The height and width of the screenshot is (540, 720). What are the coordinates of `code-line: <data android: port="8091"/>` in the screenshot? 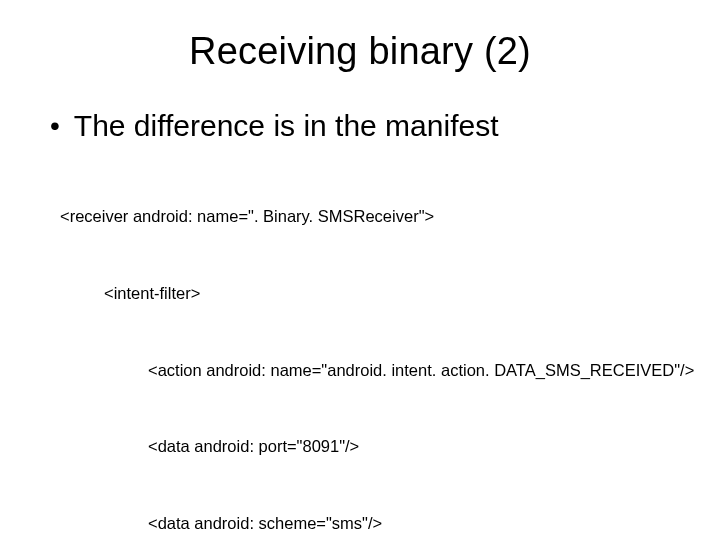 It's located at (366, 447).